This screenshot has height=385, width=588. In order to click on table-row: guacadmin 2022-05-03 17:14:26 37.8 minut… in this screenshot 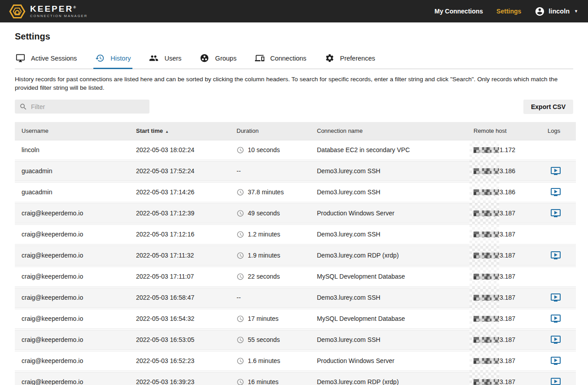, I will do `click(295, 192)`.